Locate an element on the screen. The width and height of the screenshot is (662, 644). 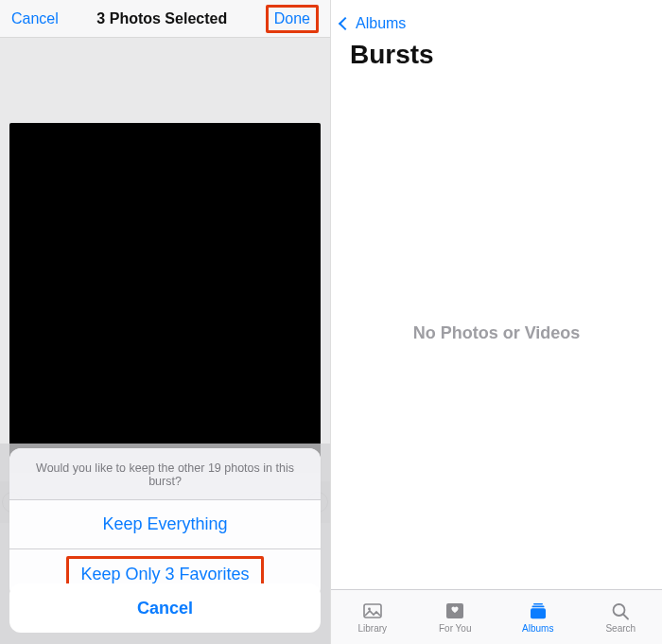
tab-library: Library is located at coordinates (373, 617).